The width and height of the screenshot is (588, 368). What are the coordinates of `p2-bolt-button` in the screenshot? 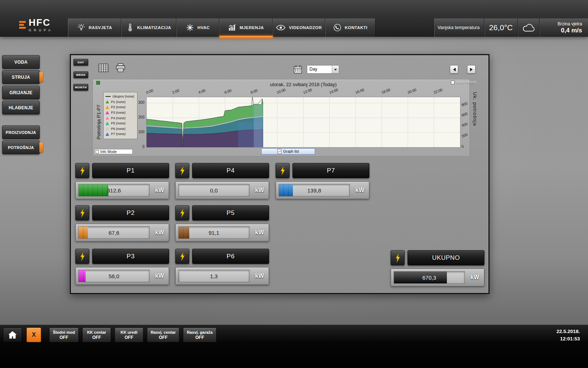 It's located at (82, 213).